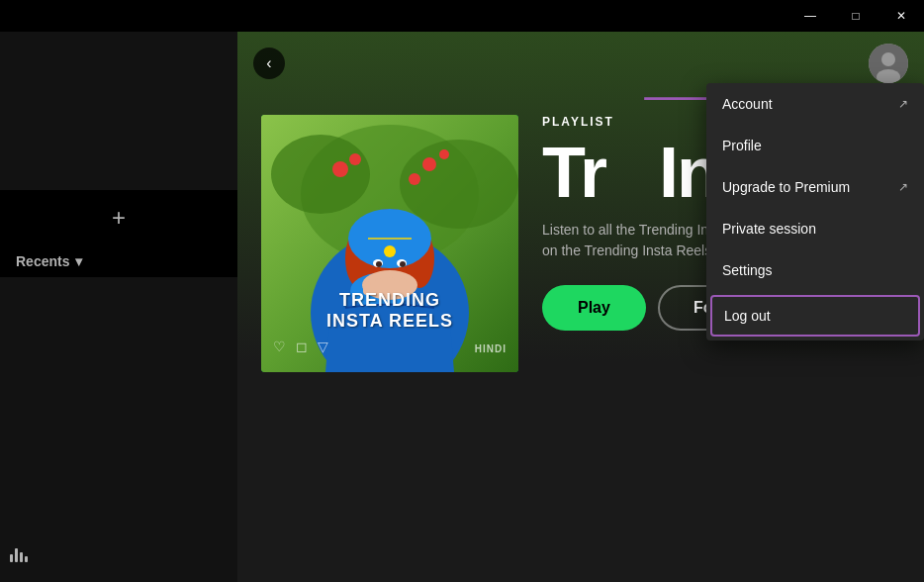 The image size is (924, 582). What do you see at coordinates (279, 346) in the screenshot?
I see `heart-icon: ♡` at bounding box center [279, 346].